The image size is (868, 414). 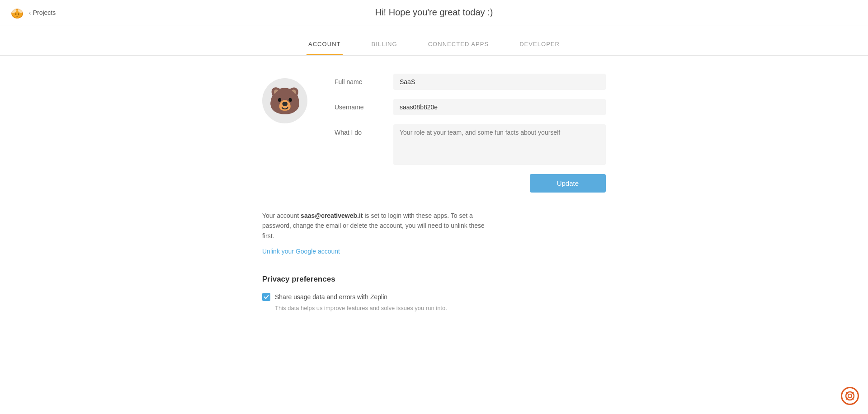 What do you see at coordinates (540, 45) in the screenshot?
I see `tab-developer: DEVELOPER` at bounding box center [540, 45].